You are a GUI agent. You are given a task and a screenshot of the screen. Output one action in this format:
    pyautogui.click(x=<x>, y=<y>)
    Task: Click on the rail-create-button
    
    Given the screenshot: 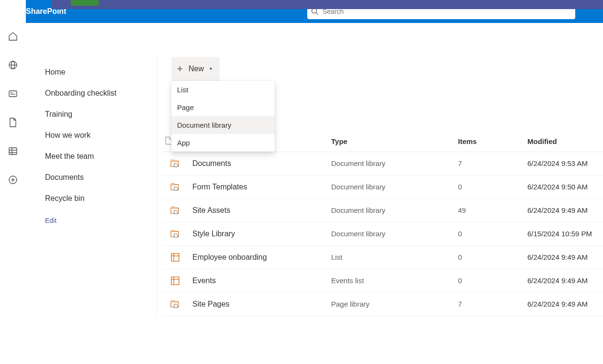 What is the action you would take?
    pyautogui.click(x=13, y=180)
    